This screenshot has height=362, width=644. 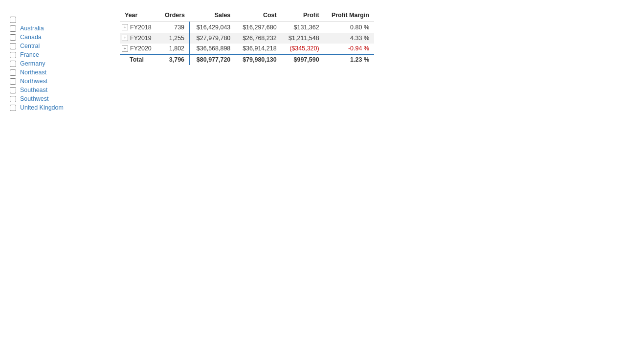 I want to click on total-row: Total3,796$80,977,720$79,980,130$997,590…, so click(x=247, y=60).